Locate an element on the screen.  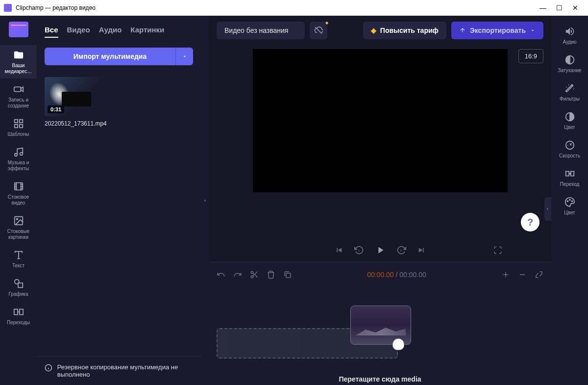
nav-label: Переход is located at coordinates (570, 184).